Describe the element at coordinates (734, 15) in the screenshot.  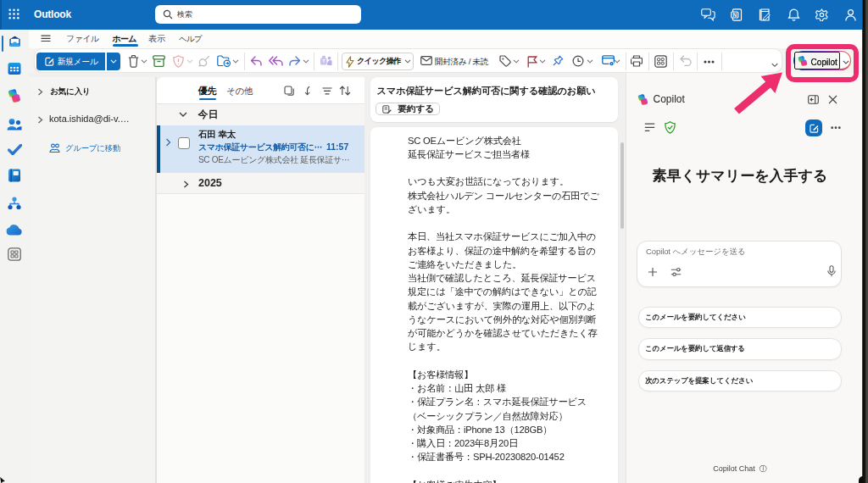
I see `svg-text: N` at that location.